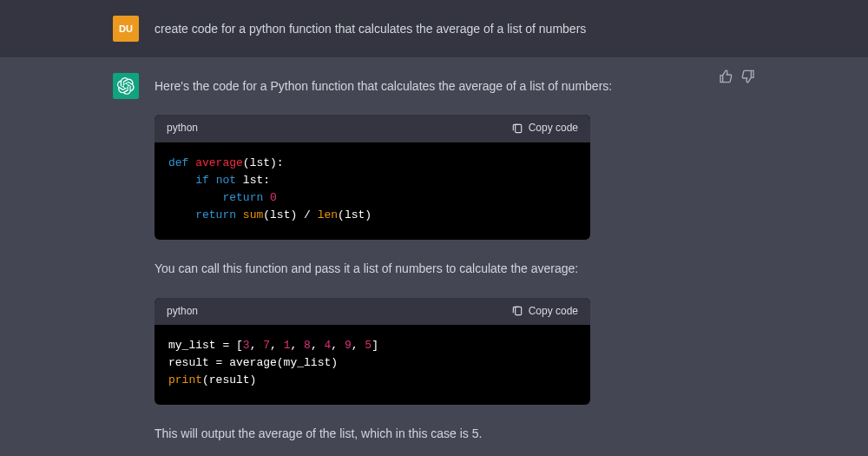  What do you see at coordinates (372, 352) in the screenshot?
I see `code-block-2: python Copy code my_list = [3, 7, 1, 8, …` at bounding box center [372, 352].